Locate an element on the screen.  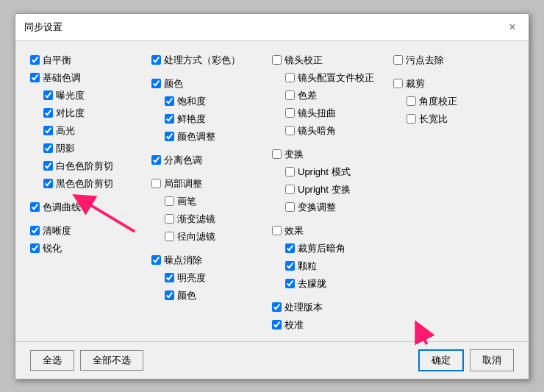
item-lens-vignette: 镜头暗角 is located at coordinates (337, 131).